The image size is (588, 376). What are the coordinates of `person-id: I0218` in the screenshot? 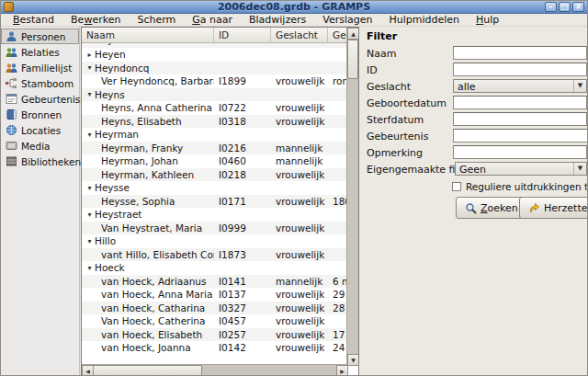 It's located at (243, 175).